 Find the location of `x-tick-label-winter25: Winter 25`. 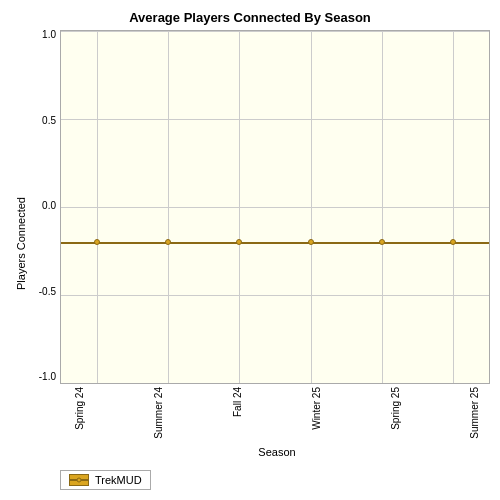

x-tick-label-winter25: Winter 25 is located at coordinates (316, 408).